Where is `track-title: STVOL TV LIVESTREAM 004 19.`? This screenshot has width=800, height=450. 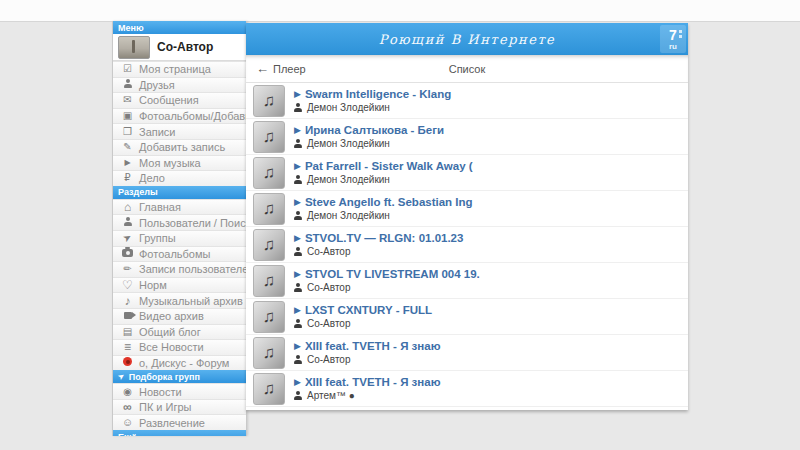 track-title: STVOL TV LIVESTREAM 004 19. is located at coordinates (392, 274).